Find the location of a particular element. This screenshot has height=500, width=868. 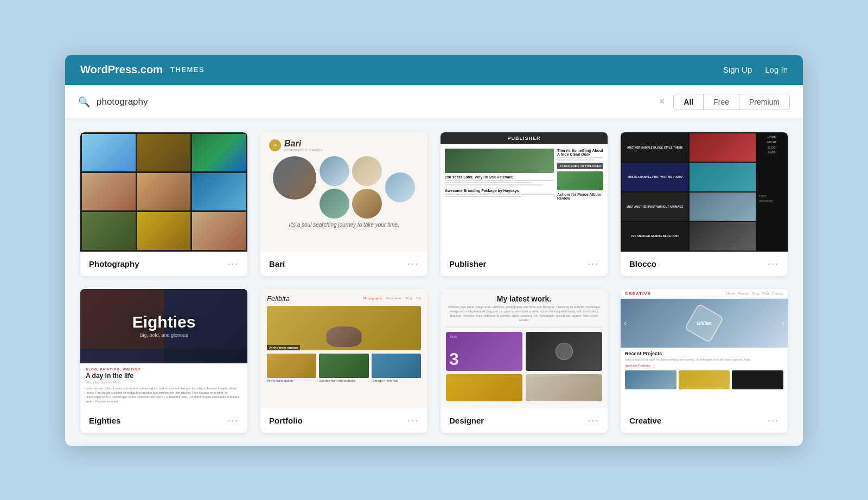

theme-card-creative: CREATIVE Home Events Shop Blog Contact ‹… is located at coordinates (704, 361).